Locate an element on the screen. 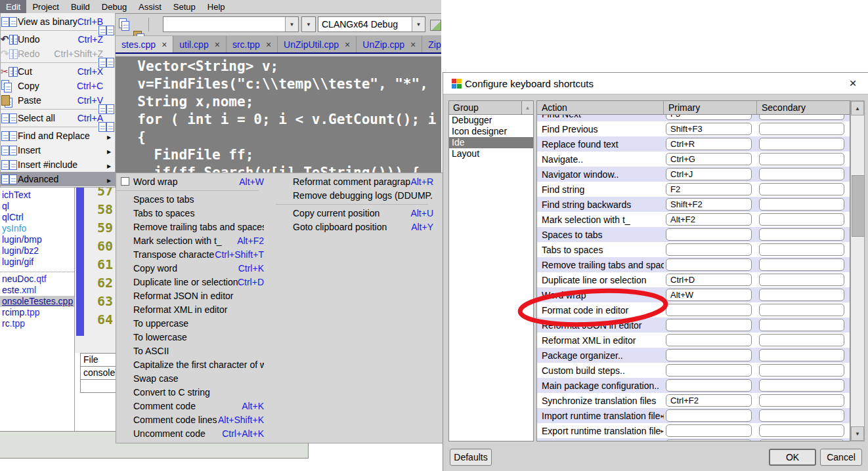 The image size is (868, 471). menu-item: Duplicate line or selection Ctrl+D is located at coordinates (196, 282).